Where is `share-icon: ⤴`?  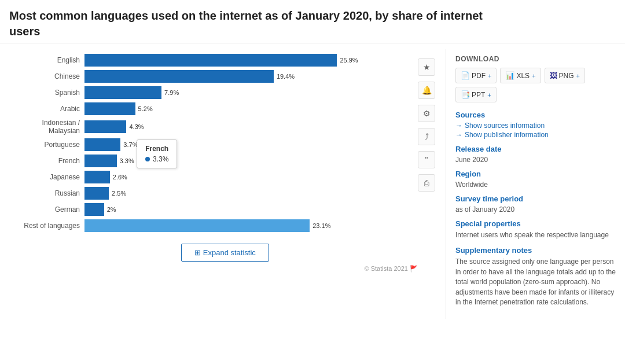 share-icon: ⤴ is located at coordinates (427, 137).